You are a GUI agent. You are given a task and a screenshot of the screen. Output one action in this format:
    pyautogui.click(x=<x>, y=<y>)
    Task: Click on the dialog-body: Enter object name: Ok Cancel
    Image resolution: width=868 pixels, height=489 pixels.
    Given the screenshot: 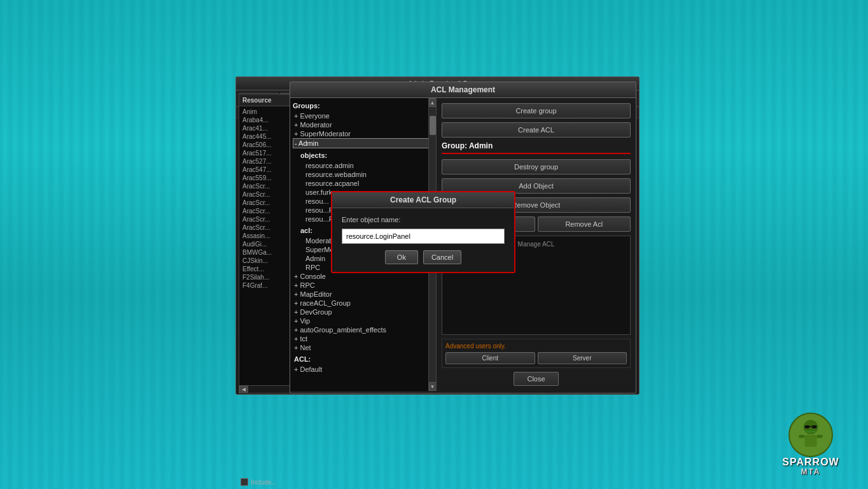 What is the action you would take?
    pyautogui.click(x=423, y=240)
    